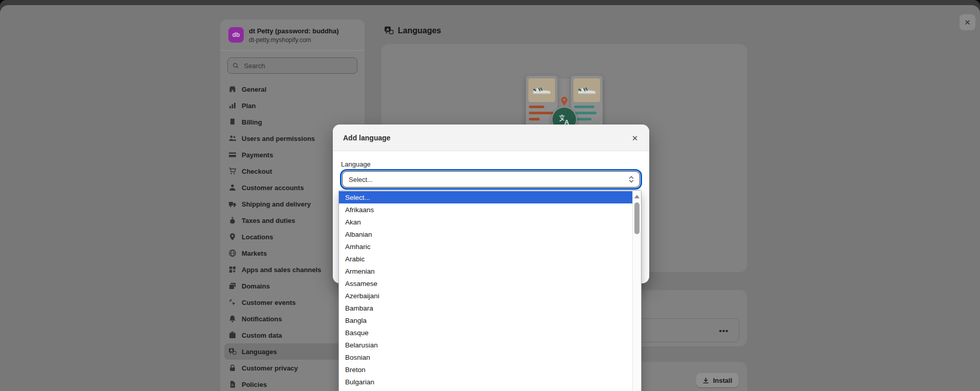 This screenshot has width=980, height=391. I want to click on language-option: Breton, so click(485, 369).